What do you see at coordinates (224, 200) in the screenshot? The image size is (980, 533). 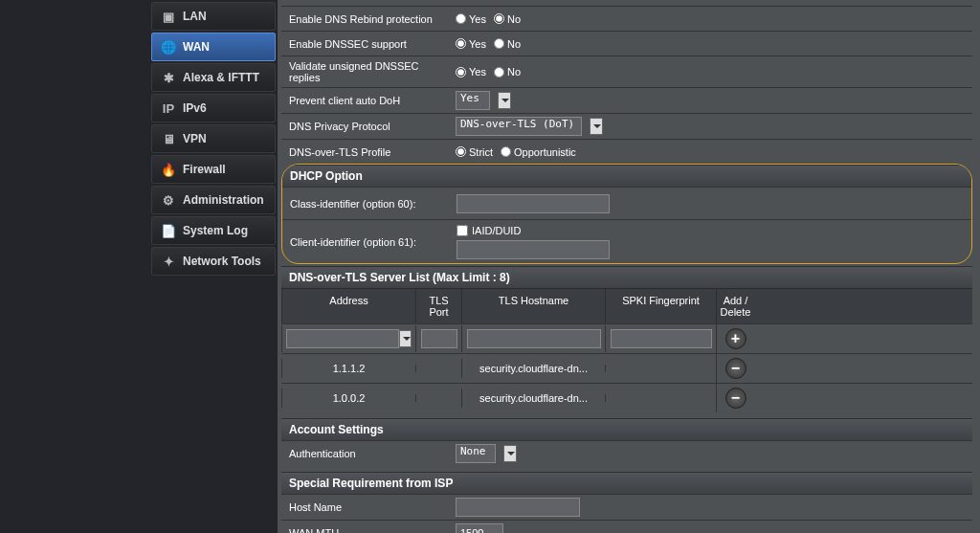 I see `sidebar-item-label: Administration` at bounding box center [224, 200].